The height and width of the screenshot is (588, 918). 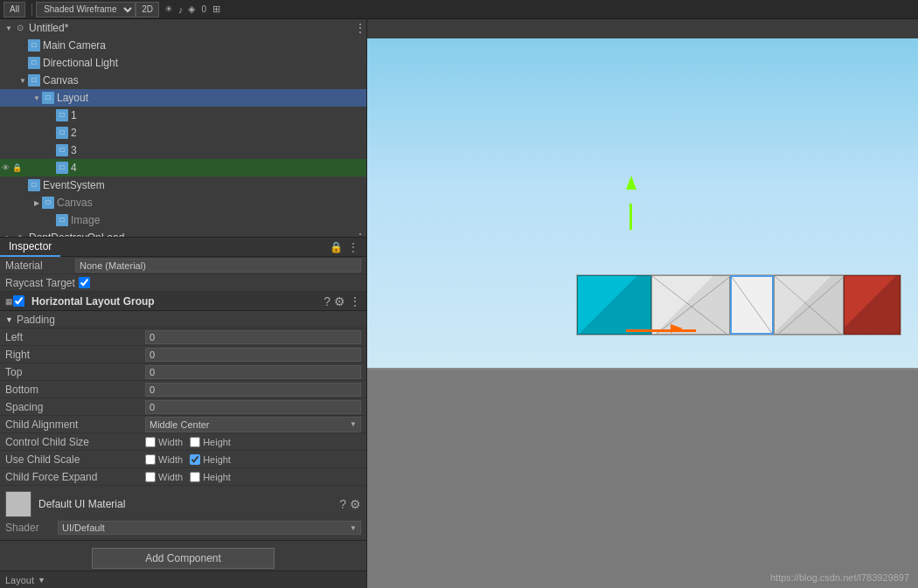 I want to click on hierarchy-item-2: □ 2, so click(x=184, y=133).